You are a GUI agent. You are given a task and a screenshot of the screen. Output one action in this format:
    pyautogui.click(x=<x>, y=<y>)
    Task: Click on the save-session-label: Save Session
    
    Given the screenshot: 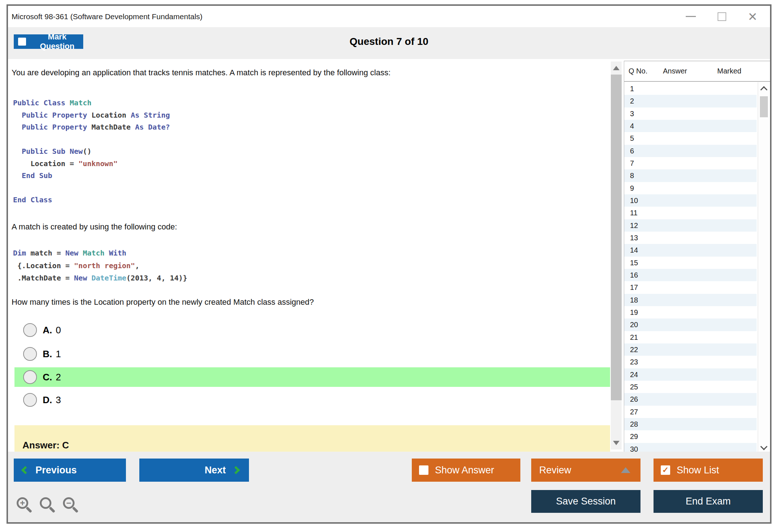 What is the action you would take?
    pyautogui.click(x=585, y=502)
    